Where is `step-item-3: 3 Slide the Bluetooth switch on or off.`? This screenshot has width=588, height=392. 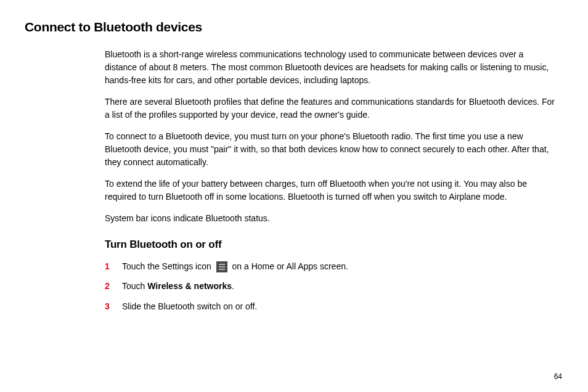
step-item-3: 3 Slide the Bluetooth switch on or off. is located at coordinates (331, 306).